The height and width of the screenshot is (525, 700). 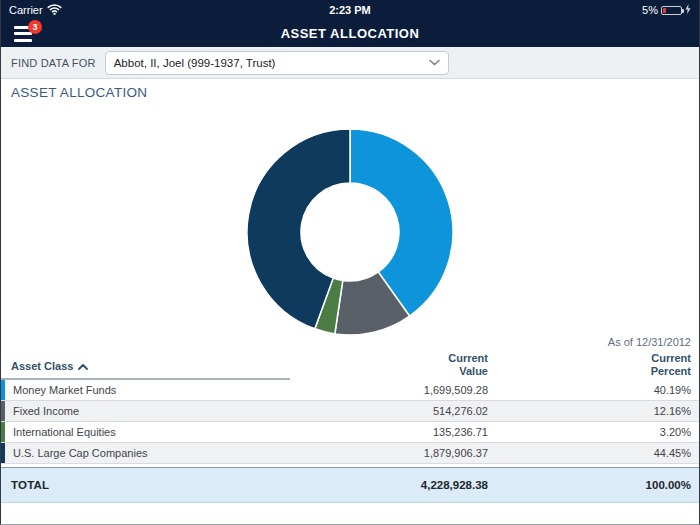 I want to click on column-header-asset-class: Asset Class, so click(x=146, y=370).